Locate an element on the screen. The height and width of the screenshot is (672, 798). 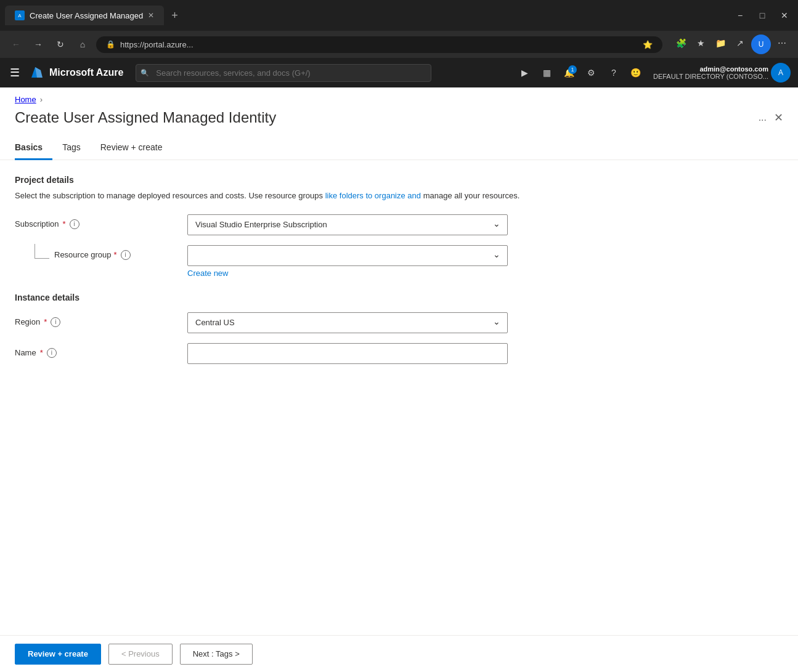
page-header: Create User Assigned Managed Identity ..… is located at coordinates (399, 120).